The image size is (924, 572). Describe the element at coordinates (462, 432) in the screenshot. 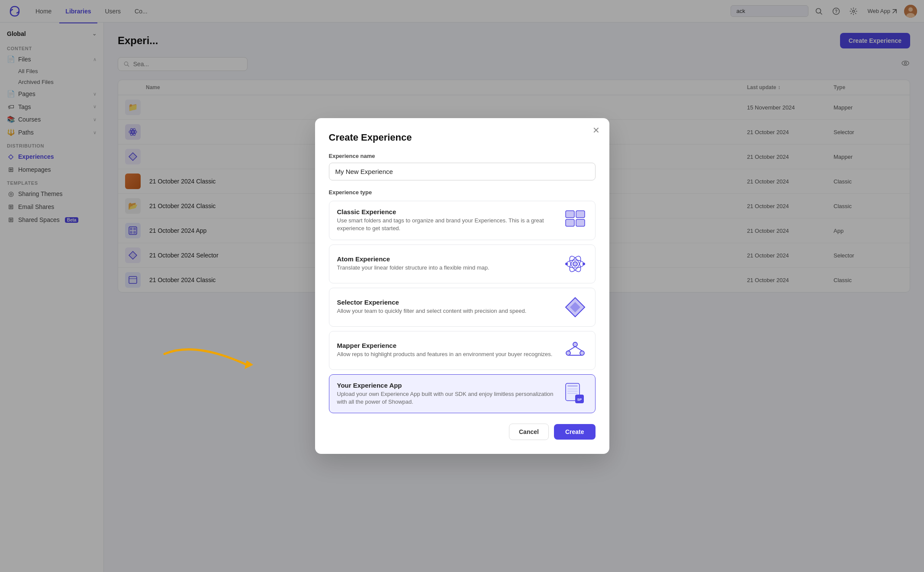

I see `modal-footer: Cancel Create` at that location.